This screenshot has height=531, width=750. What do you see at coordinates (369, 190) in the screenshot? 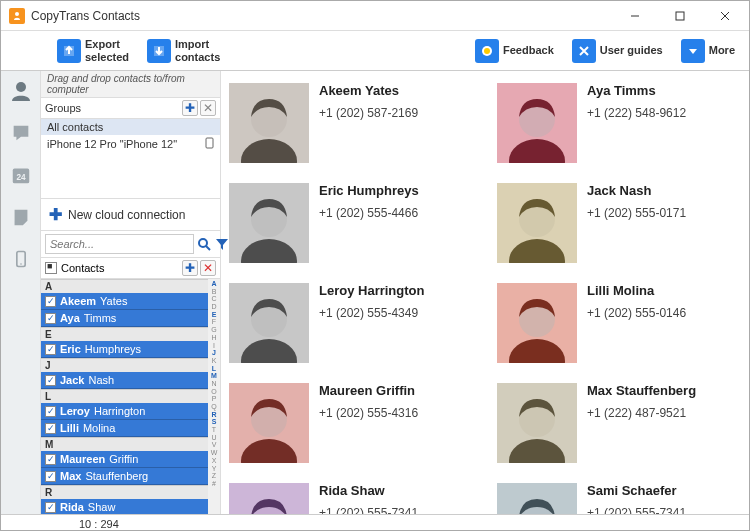
I see `contact-name: Eric Humphreys` at bounding box center [369, 190].